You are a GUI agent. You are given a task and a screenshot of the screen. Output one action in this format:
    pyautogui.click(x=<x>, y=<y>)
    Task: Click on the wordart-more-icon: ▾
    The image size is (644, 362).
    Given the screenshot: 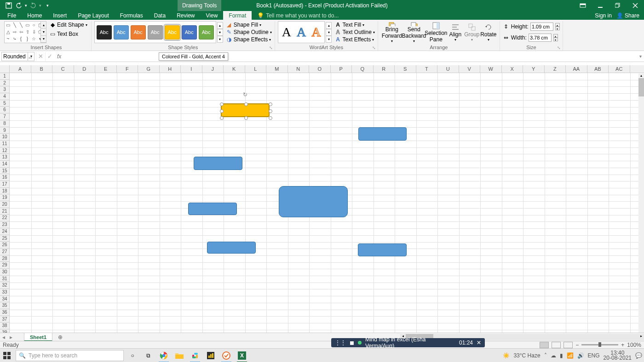 What is the action you would take?
    pyautogui.click(x=328, y=40)
    